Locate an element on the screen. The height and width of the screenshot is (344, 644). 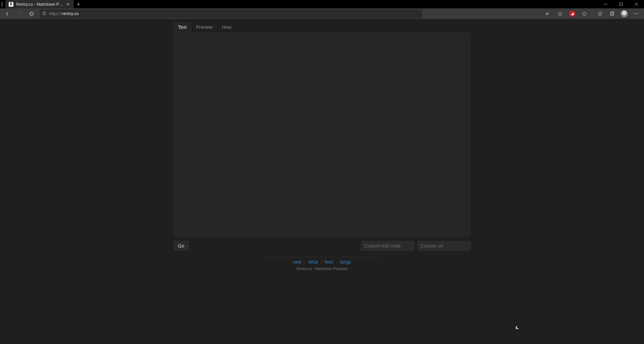
browser-tab: R Rentry.co - Markdown Pastebin ✕ is located at coordinates (40, 4).